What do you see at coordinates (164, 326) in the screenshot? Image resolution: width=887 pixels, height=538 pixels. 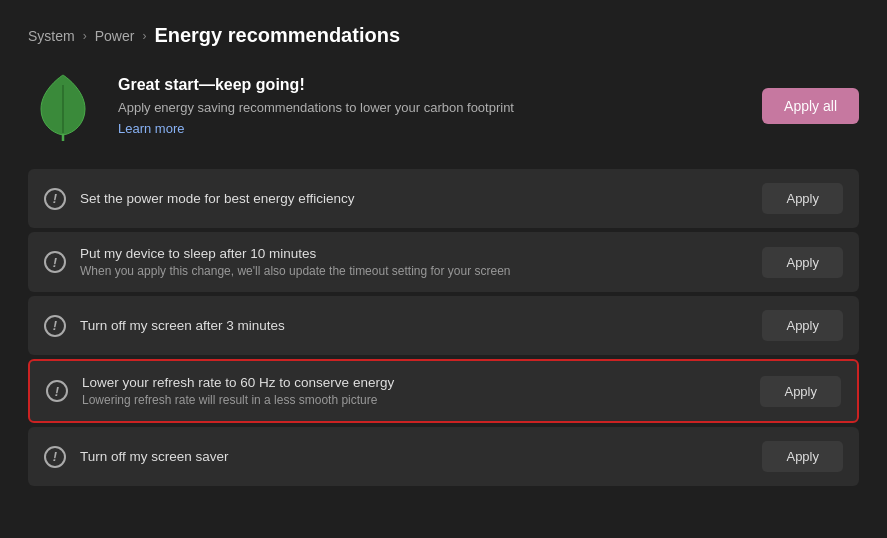 I see `row-left: ! Turn off my screen after 3 minutes` at bounding box center [164, 326].